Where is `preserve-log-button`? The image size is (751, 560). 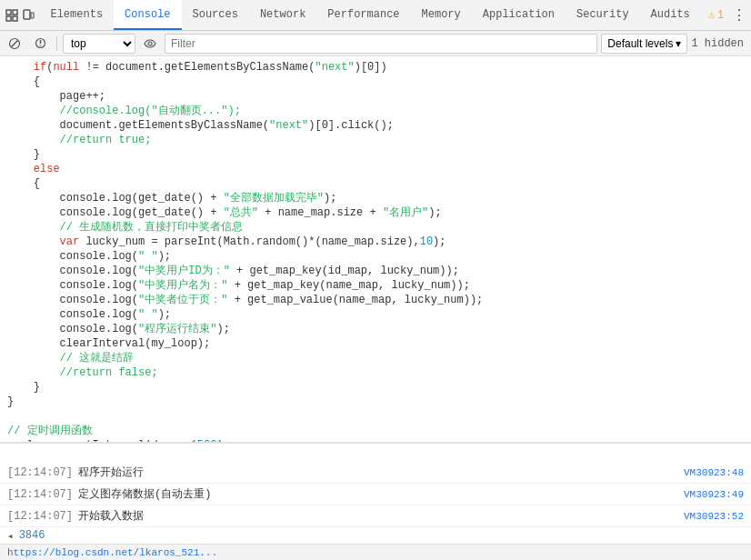 preserve-log-button is located at coordinates (40, 44).